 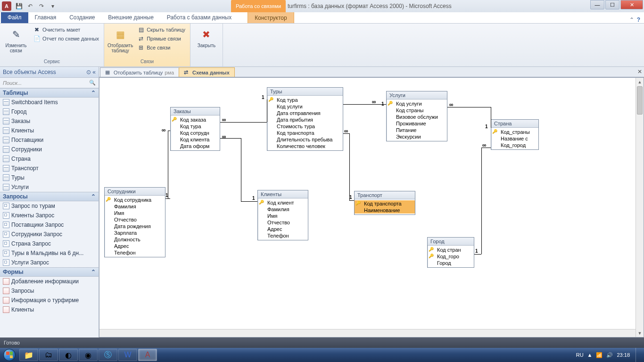 I want to click on field-item: Код_город, so click(x=515, y=145).